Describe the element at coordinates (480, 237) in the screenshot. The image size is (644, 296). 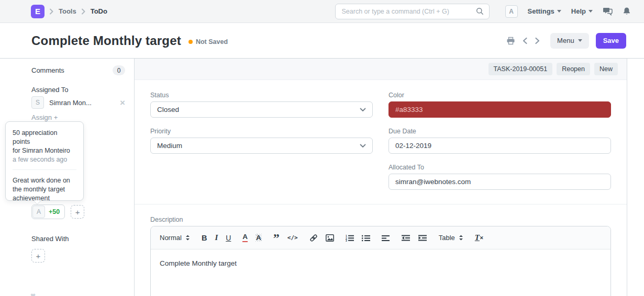
I see `clear-format-icon: T✕` at that location.